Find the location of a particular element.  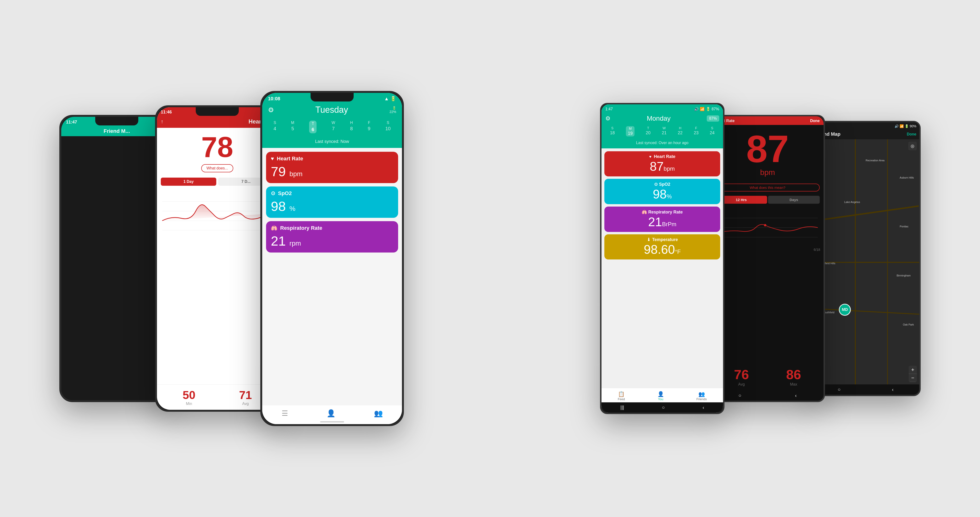

aheart-tab-days: Days is located at coordinates (794, 199).